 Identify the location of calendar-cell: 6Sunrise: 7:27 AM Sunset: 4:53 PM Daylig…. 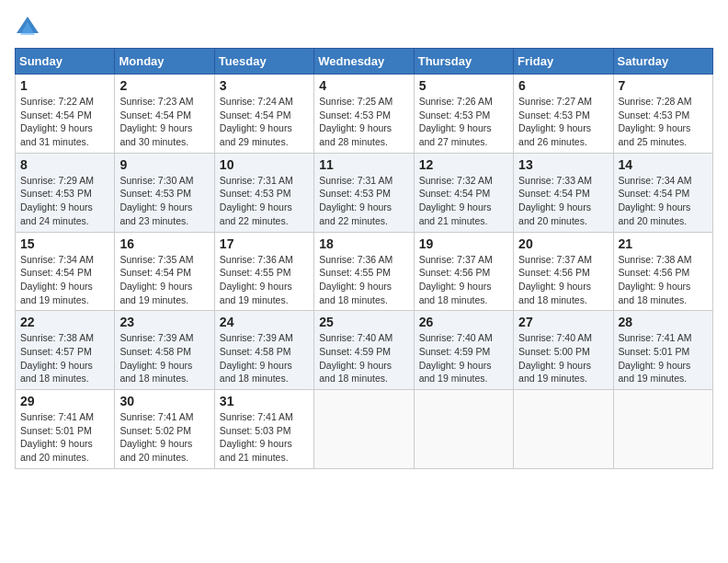
(563, 114).